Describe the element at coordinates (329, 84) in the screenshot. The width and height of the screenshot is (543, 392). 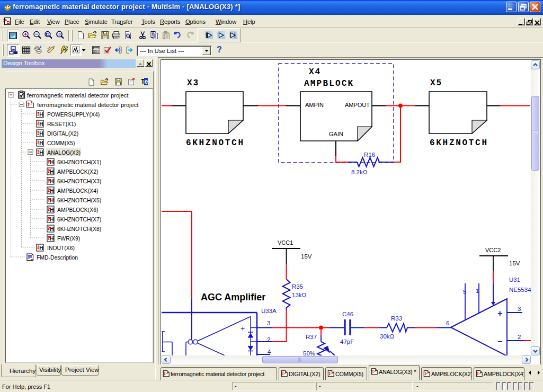
I see `svg-text: AMPBLOCK` at that location.